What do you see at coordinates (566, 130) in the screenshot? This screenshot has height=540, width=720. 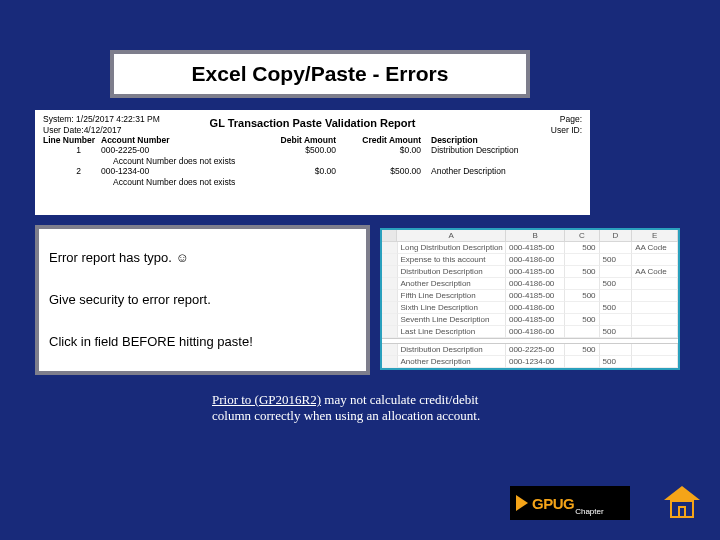 I see `userid-label: User ID:` at bounding box center [566, 130].